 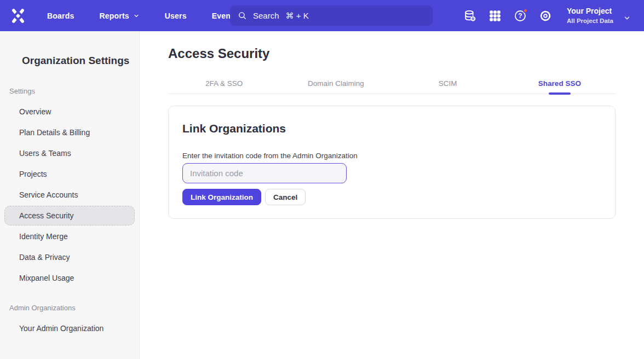 What do you see at coordinates (70, 132) in the screenshot?
I see `sidebar-item-plan-details-billing: Plan Details & Billing` at bounding box center [70, 132].